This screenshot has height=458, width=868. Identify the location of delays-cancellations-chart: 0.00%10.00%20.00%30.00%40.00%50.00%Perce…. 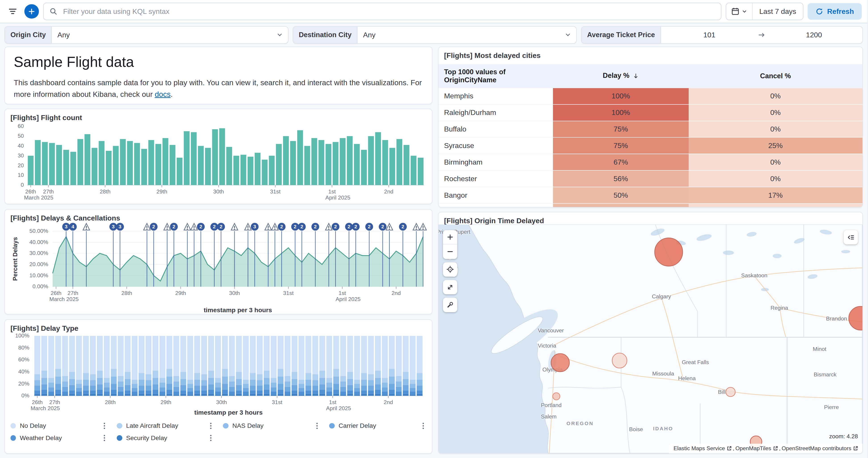
(219, 268).